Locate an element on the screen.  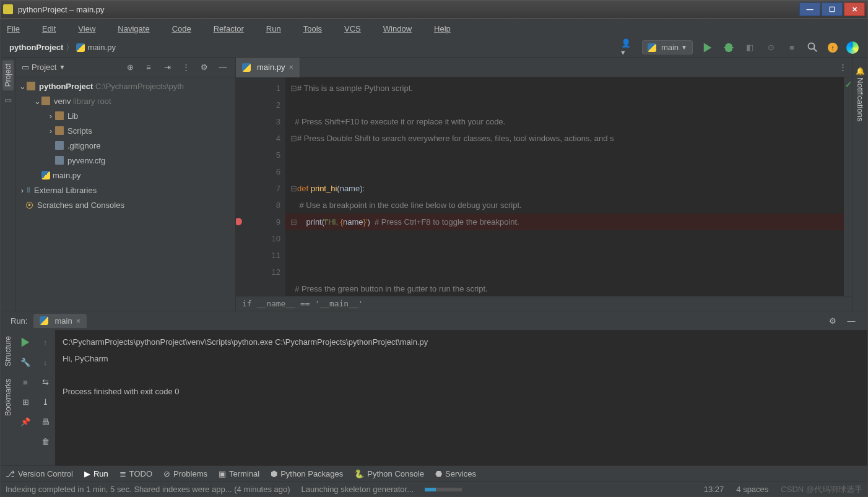
options-icon: ⋮ is located at coordinates (186, 67).